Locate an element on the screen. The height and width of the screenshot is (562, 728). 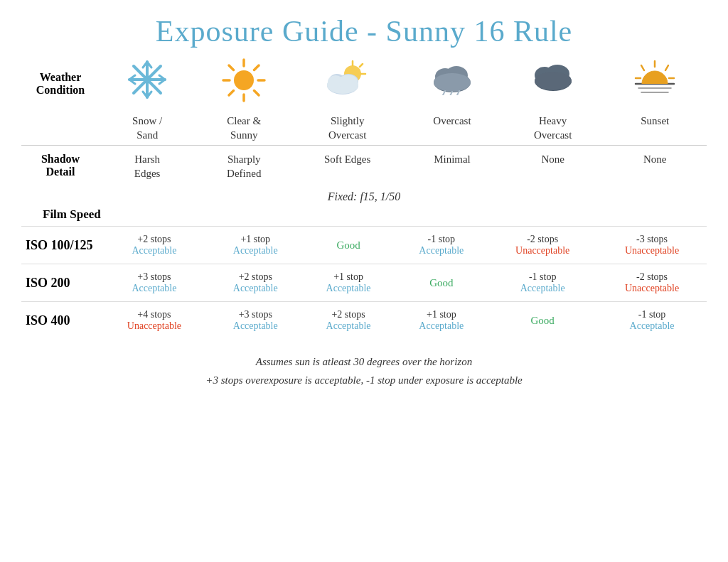
shadow-clear-sunny: SharplyDefined is located at coordinates (244, 165).